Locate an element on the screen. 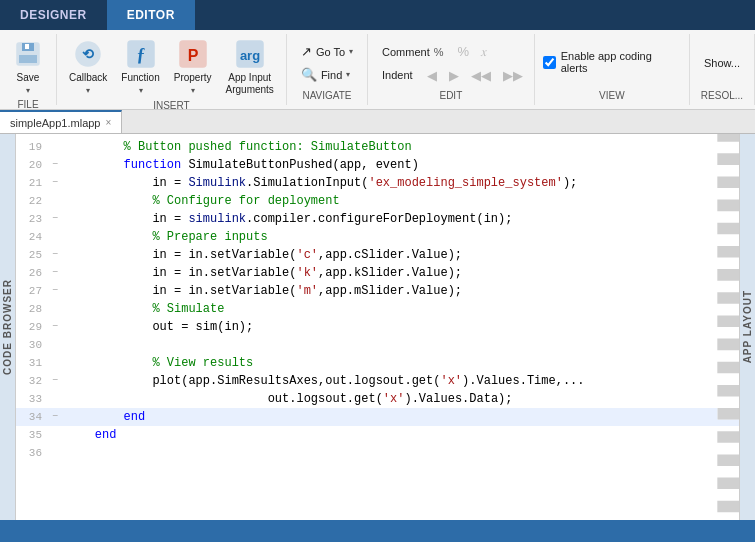 This screenshot has width=755, height=542. find-icon: 🔍 is located at coordinates (309, 74).